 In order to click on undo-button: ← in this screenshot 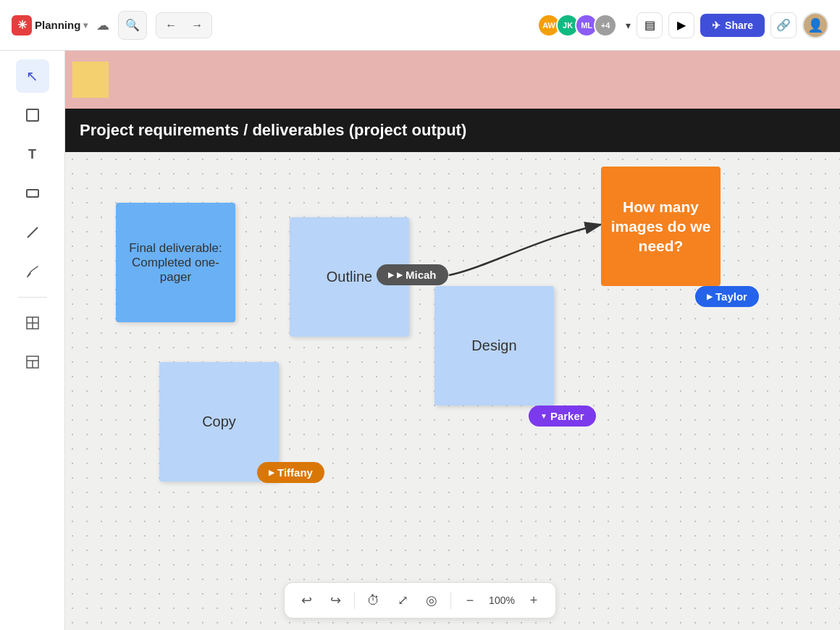, I will do `click(171, 25)`.